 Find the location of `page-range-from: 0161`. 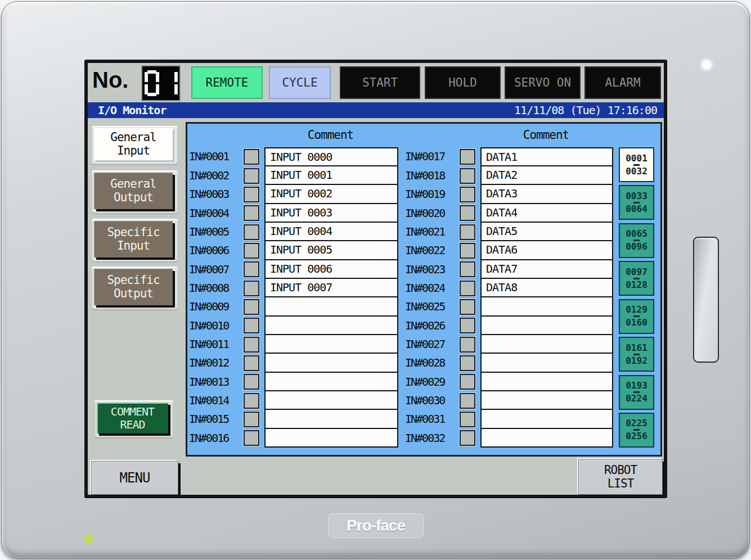

page-range-from: 0161 is located at coordinates (637, 348).